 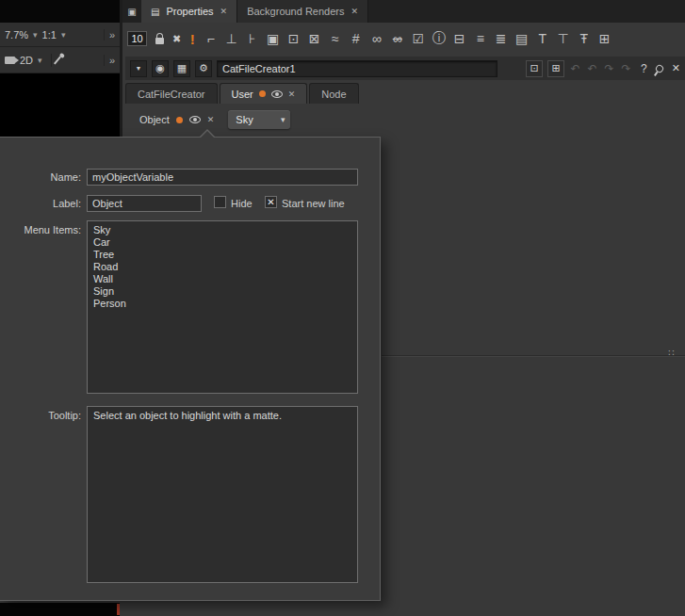 What do you see at coordinates (49, 35) in the screenshot?
I see `viewer-proxy-value: 1:1` at bounding box center [49, 35].